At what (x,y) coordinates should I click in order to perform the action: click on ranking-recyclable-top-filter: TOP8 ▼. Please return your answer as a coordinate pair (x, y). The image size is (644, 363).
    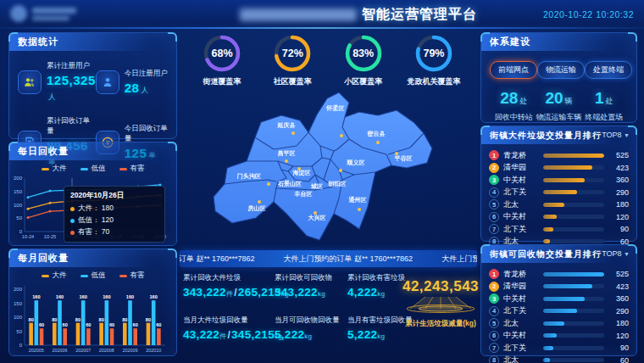
    Looking at the image, I should click on (615, 254).